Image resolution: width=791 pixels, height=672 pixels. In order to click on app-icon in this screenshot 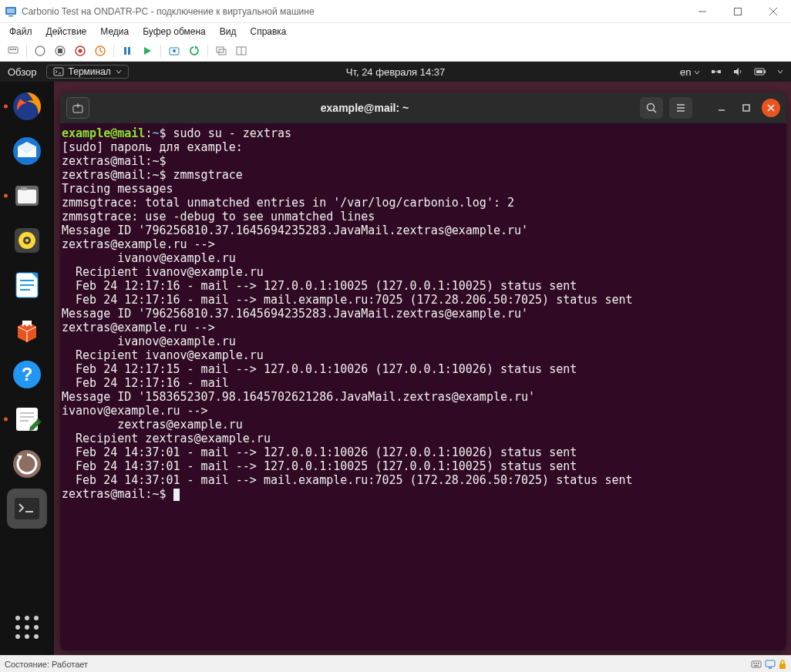, I will do `click(11, 12)`.